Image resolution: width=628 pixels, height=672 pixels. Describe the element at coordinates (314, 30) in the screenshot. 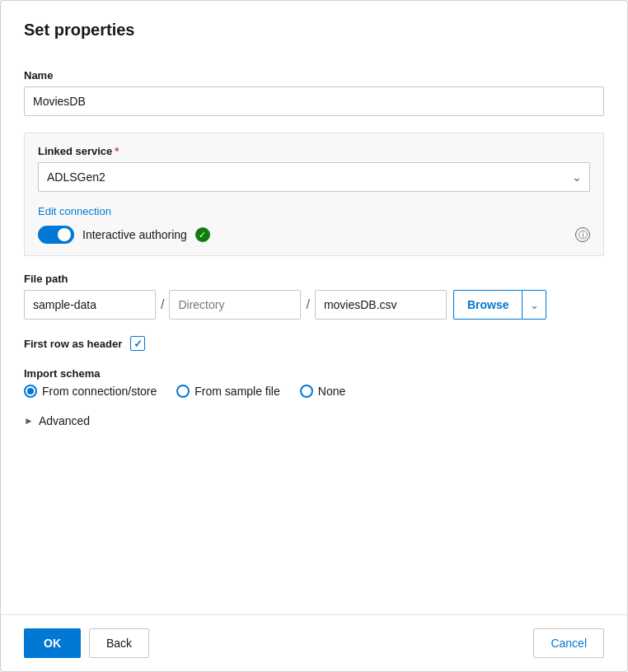

I see `dialog-title: Set properties` at that location.